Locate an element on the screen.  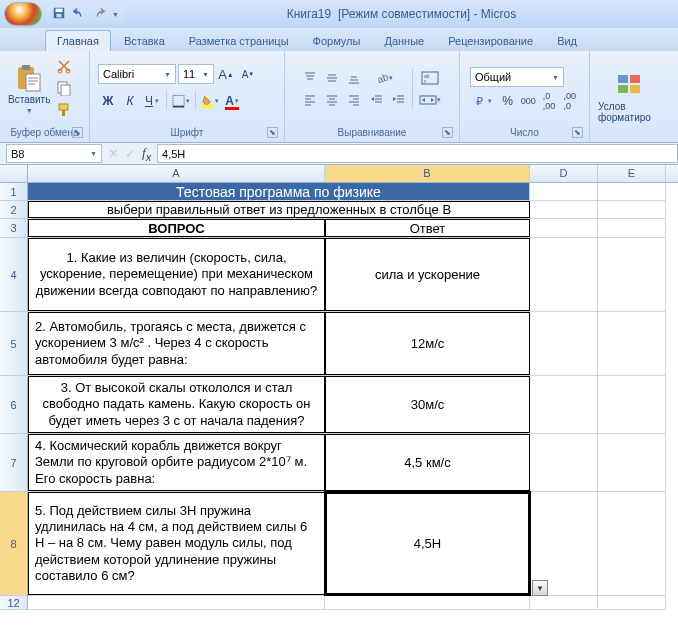
enter-icon: ✓ is located at coordinates (130, 154).